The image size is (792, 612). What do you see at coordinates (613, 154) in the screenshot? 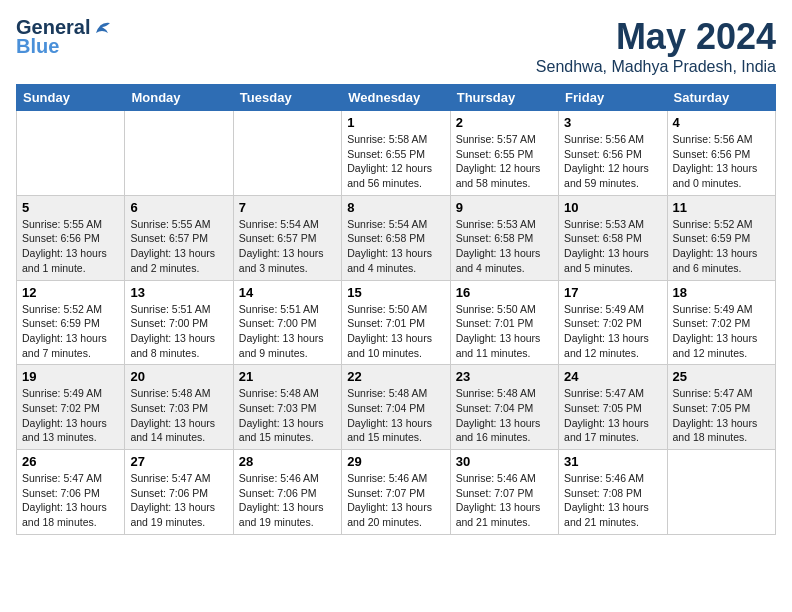
I see `calendar-cell: 3Sunrise: 5:56 AM Sunset: 6:56 PM Daylig…` at bounding box center [613, 154].